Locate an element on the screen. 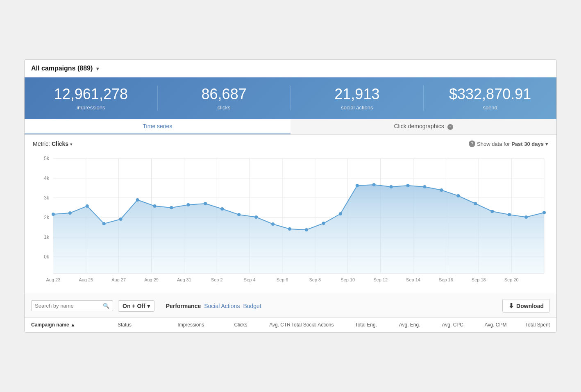 This screenshot has width=581, height=392. social-actions-label: social actions is located at coordinates (357, 107).